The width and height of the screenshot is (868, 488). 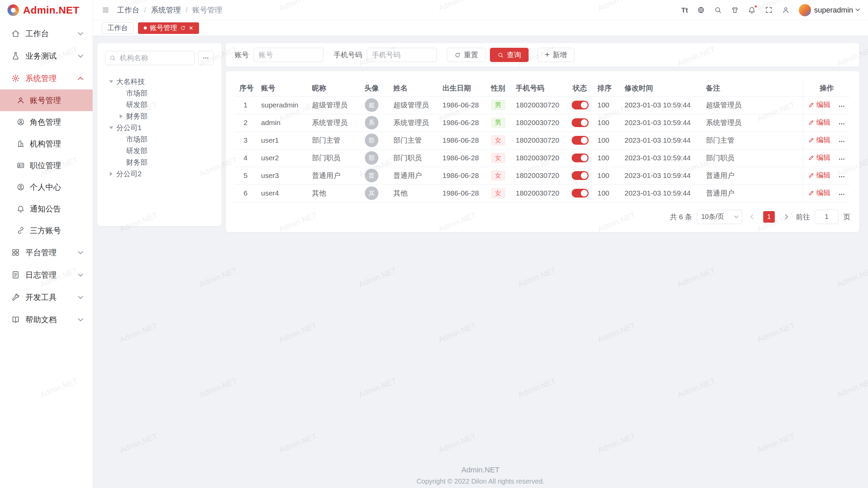 What do you see at coordinates (842, 159) in the screenshot?
I see `more-dots-icon` at bounding box center [842, 159].